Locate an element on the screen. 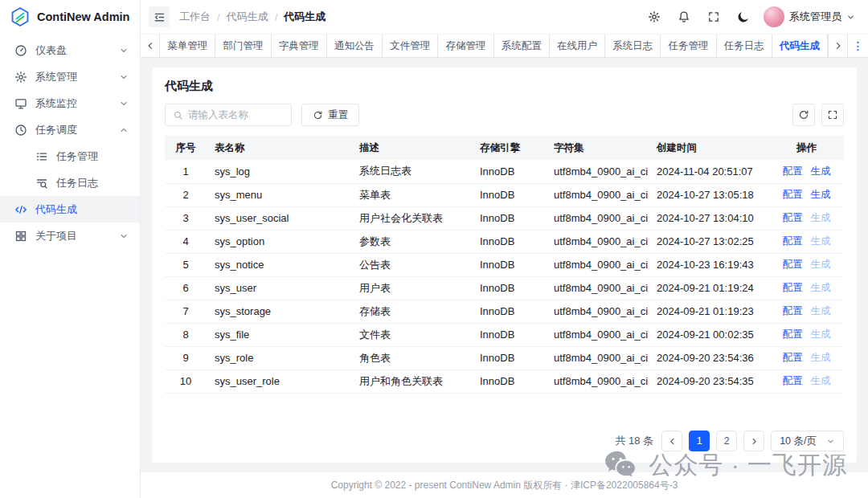  table-name-search is located at coordinates (228, 115).